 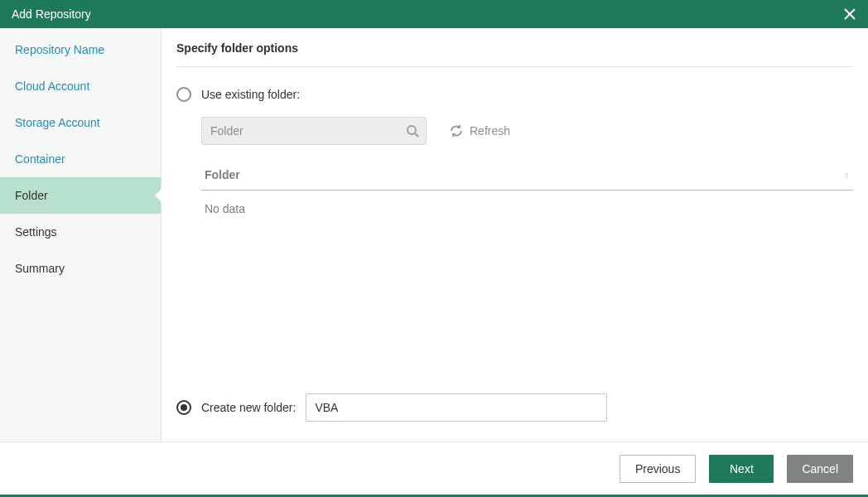 I want to click on search-icon, so click(x=412, y=131).